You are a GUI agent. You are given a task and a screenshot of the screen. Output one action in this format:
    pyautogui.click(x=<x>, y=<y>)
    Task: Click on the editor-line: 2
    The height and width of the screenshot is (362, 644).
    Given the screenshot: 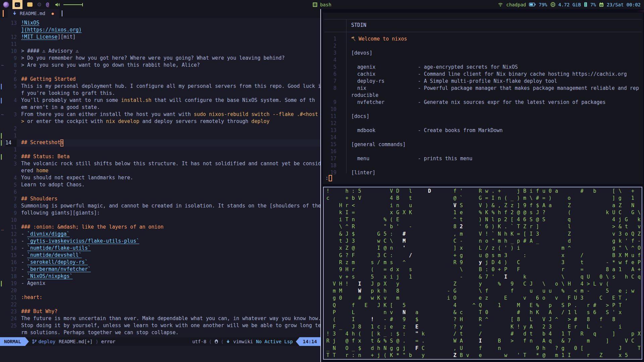 What is the action you would take?
    pyautogui.click(x=160, y=129)
    